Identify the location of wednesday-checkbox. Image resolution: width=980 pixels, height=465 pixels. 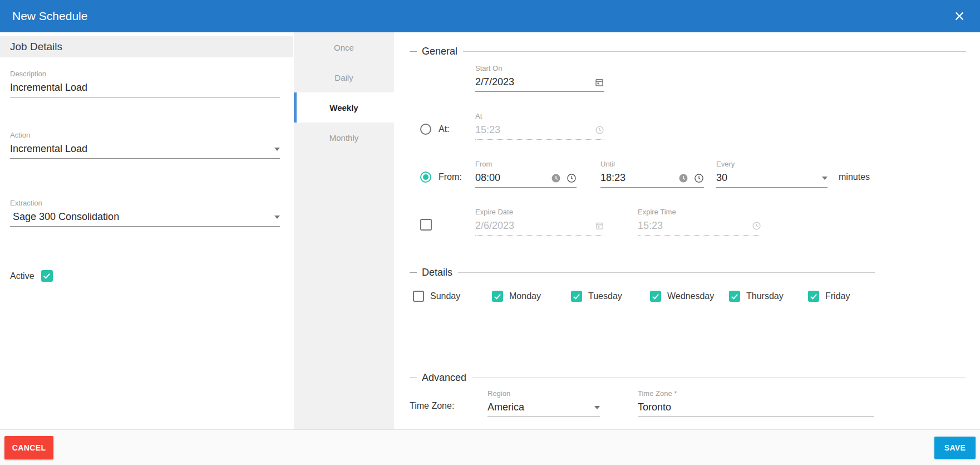
(656, 296).